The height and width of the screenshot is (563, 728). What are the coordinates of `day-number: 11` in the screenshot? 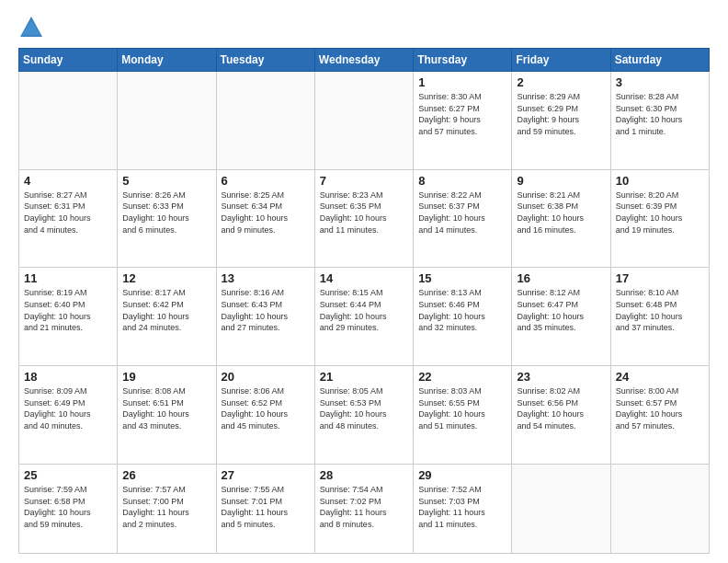 It's located at (68, 278).